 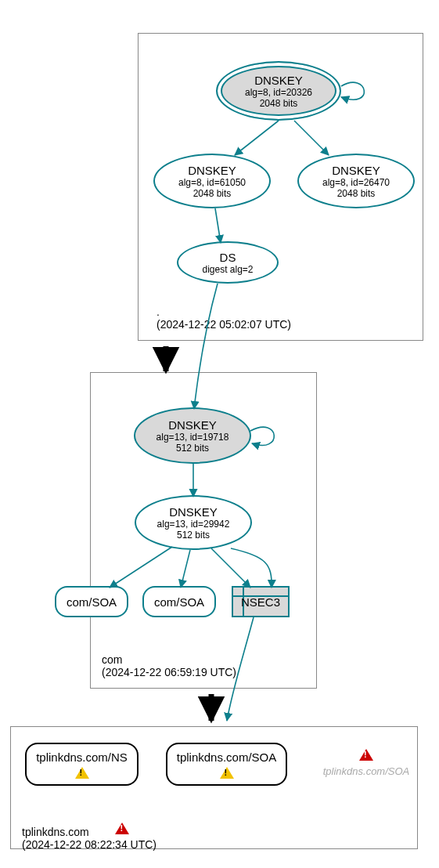 What do you see at coordinates (224, 324) in the screenshot?
I see `zone-root-timestamp: (2024-12-22 05:02:07 UTC)` at bounding box center [224, 324].